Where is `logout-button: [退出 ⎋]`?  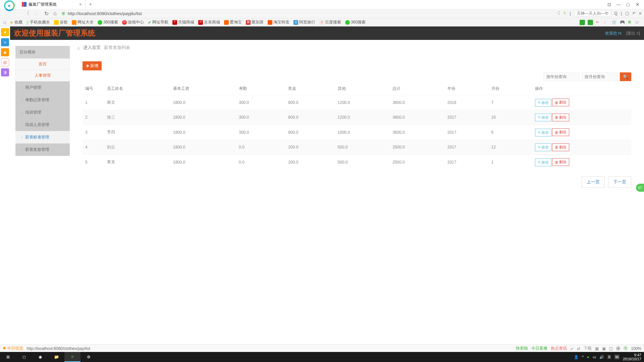 logout-button: [退出 ⎋] is located at coordinates (633, 34).